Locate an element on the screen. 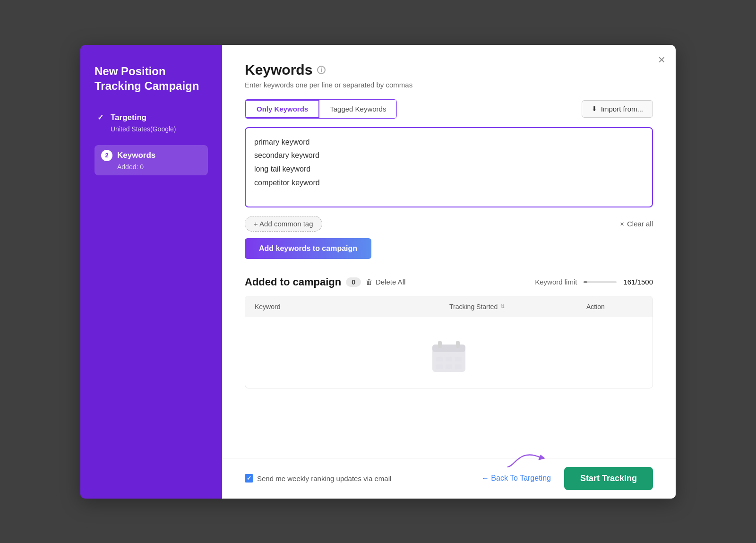  delete-all-label: Delete All is located at coordinates (390, 282).